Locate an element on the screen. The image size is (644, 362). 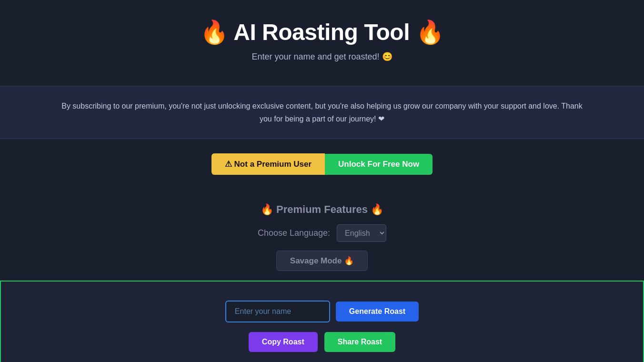
main-title: 🔥 AI Roasting Tool 🔥 is located at coordinates (322, 32).